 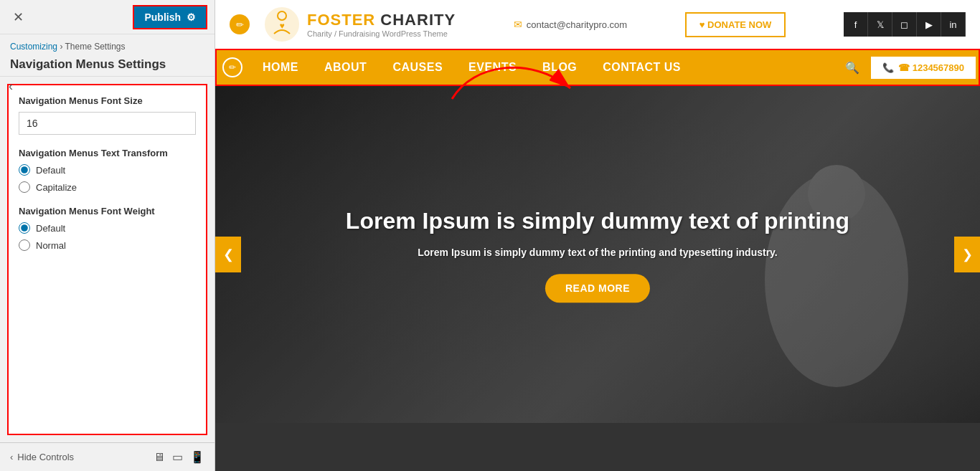 What do you see at coordinates (50, 228) in the screenshot?
I see `font-weight-default-label: Default` at bounding box center [50, 228].